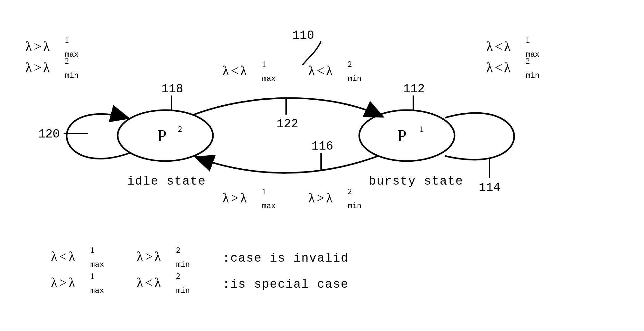 The height and width of the screenshot is (331, 644). Describe the element at coordinates (416, 181) in the screenshot. I see `state-p1-subtitle: bursty state` at that location.